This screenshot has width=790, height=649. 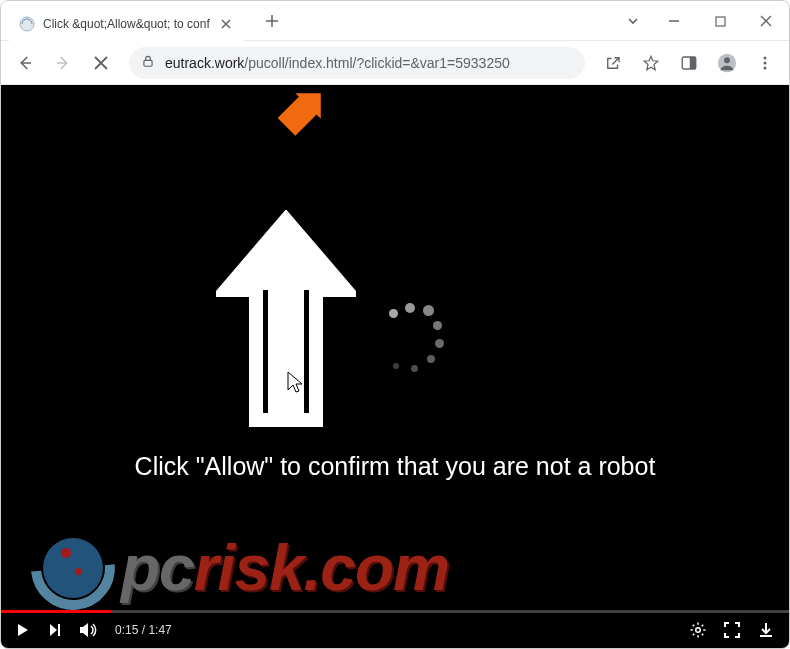 I want to click on video-current-time: 0:15, so click(x=126, y=630).